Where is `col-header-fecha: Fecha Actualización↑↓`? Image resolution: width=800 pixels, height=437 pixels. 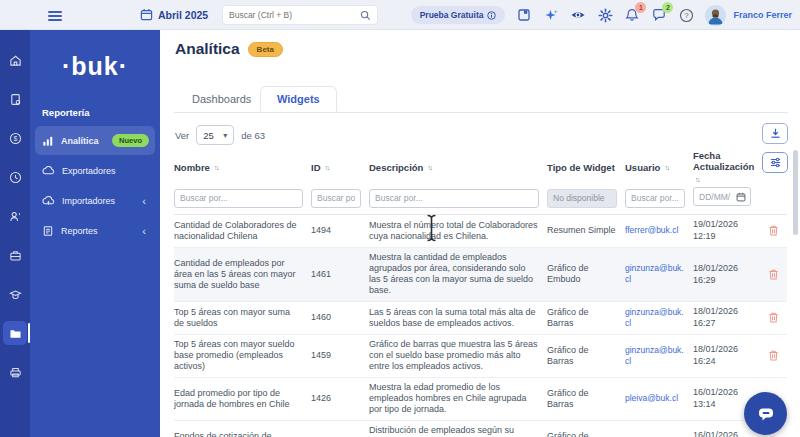
col-header-fecha: Fecha Actualización↑↓ is located at coordinates (726, 168).